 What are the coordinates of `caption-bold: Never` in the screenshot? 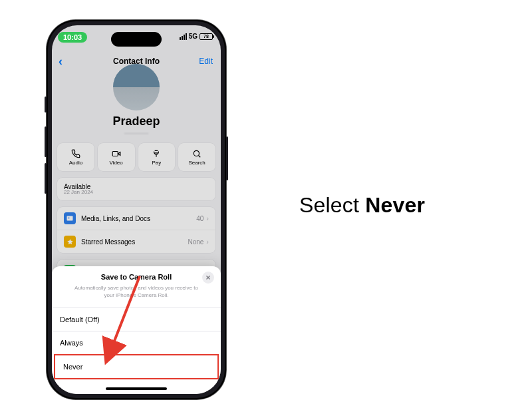 It's located at (395, 205).